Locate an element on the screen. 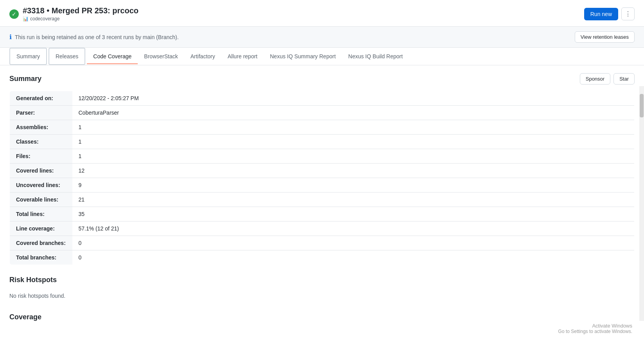 This screenshot has width=644, height=342. page-title: #3318 • Merged PR 253: prcoco is located at coordinates (81, 11).